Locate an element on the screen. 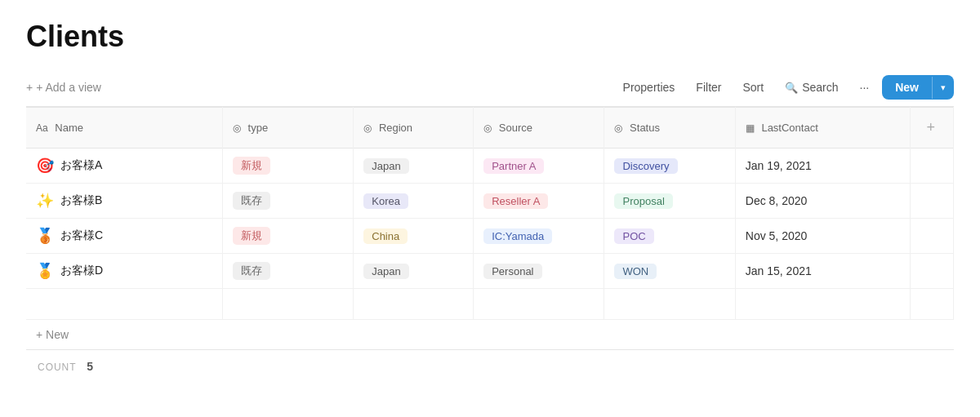  toolbar: + + Add a view Properties Filter Sort 🔍 … is located at coordinates (490, 88).